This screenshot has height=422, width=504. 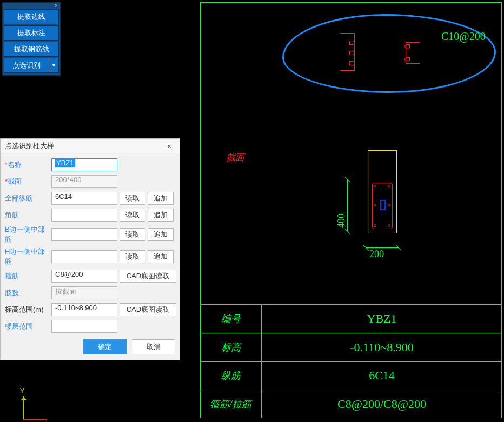 I want to click on label-corner: 角筋, so click(x=28, y=215).